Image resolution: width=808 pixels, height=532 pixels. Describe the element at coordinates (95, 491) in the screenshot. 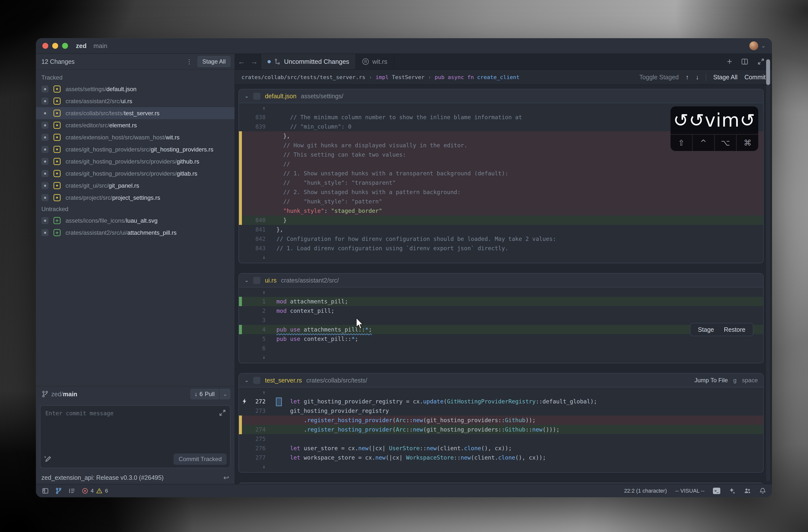

I see `diagnostics: 4 6` at that location.